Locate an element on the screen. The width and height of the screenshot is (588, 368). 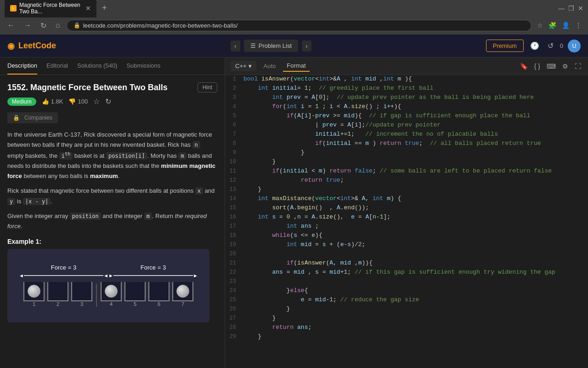
line-num-20: 20 is located at coordinates (234, 254).